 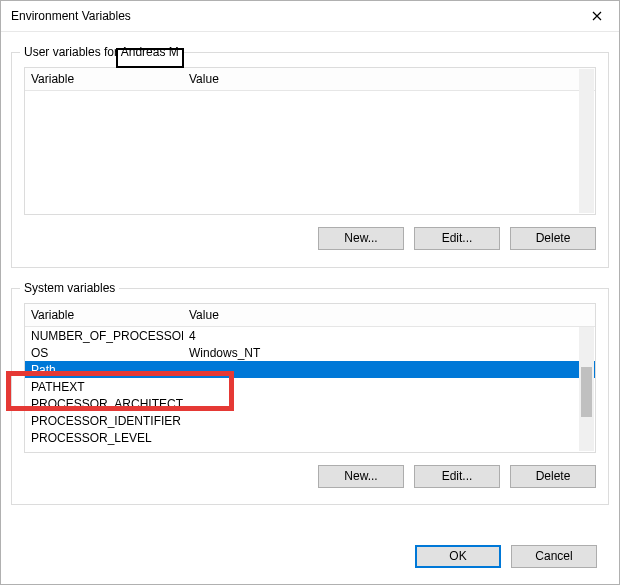 What do you see at coordinates (310, 352) in the screenshot?
I see `table-row: OSWindows_NT` at bounding box center [310, 352].